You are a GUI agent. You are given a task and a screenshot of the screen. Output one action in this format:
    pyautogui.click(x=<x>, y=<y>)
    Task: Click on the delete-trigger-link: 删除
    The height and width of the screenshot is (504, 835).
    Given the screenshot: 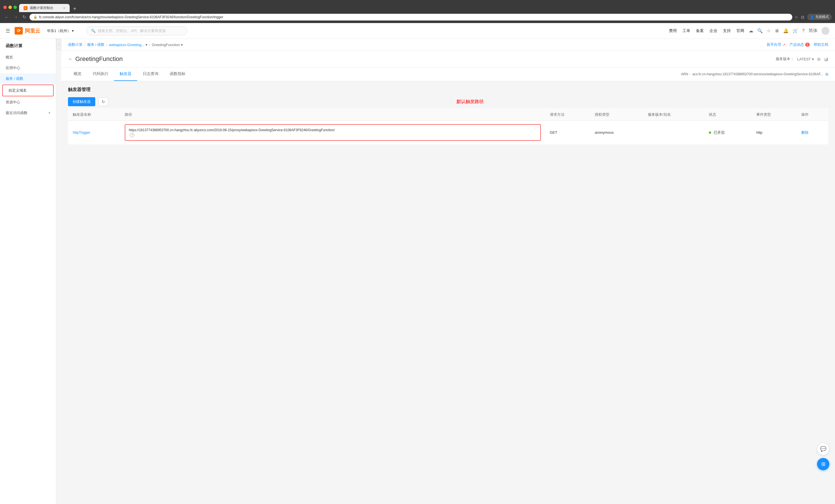 What is the action you would take?
    pyautogui.click(x=805, y=133)
    